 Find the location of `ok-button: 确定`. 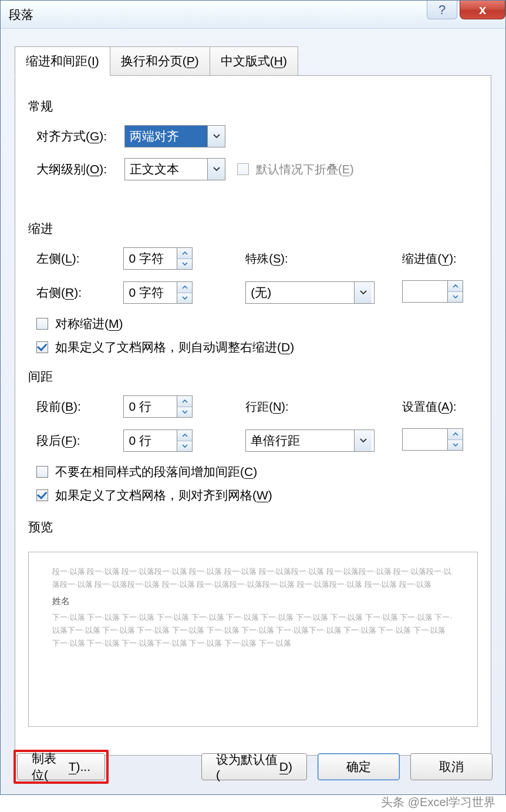

ok-button: 确定 is located at coordinates (359, 767).